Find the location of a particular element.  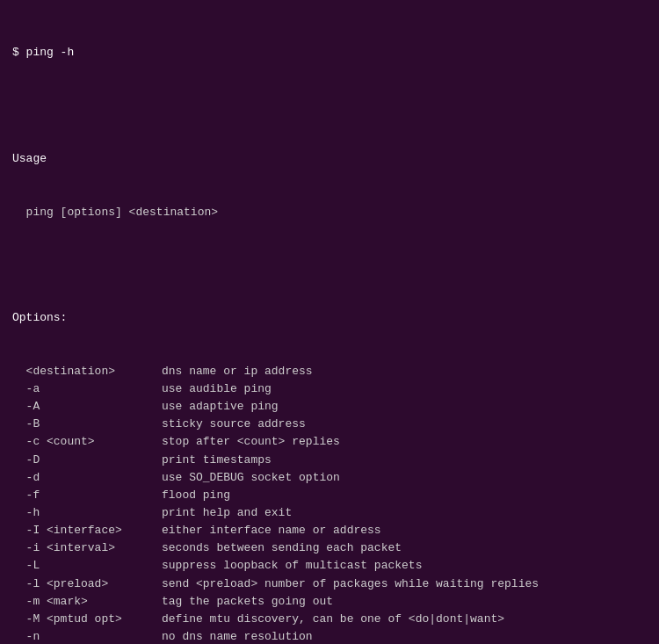

option-line: -hprint help and exit is located at coordinates (330, 513).